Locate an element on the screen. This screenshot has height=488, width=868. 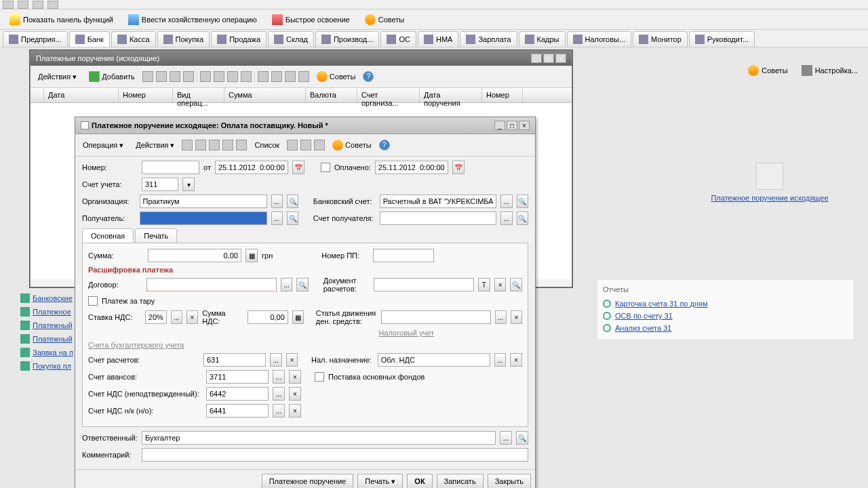
report-link: Карточка счета 31 по дням is located at coordinates (726, 304).